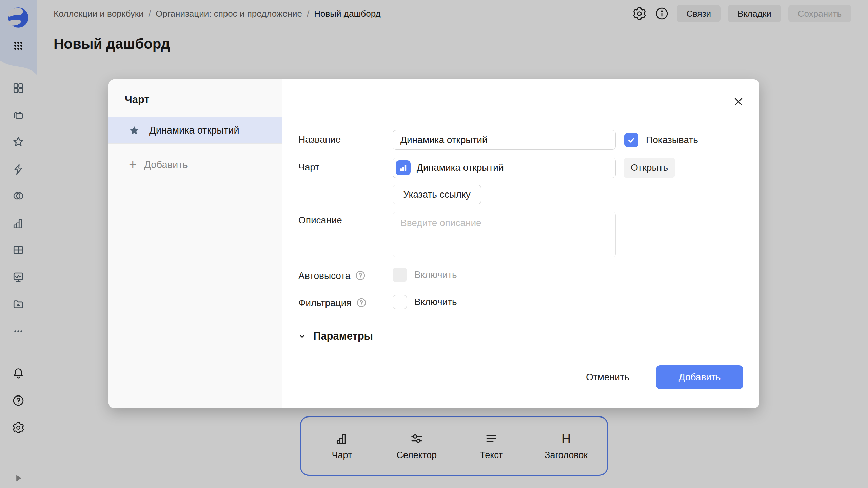  Describe the element at coordinates (133, 165) in the screenshot. I see `plus-icon: +` at that location.